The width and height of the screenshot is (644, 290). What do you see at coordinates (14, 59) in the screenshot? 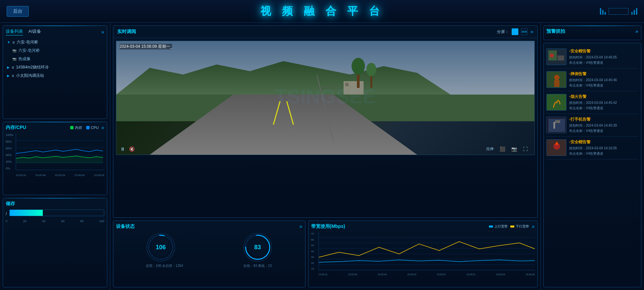
I see `camera-icon: 📷` at bounding box center [14, 59].